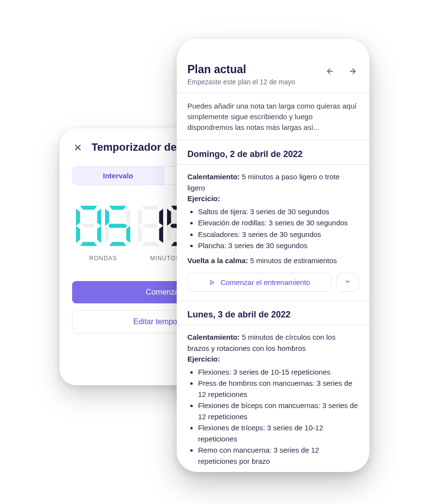 Image resolution: width=428 pixels, height=504 pixels. I want to click on exercise-list: Saltos de tijera: 3 series de 30 segundo…, so click(273, 229).